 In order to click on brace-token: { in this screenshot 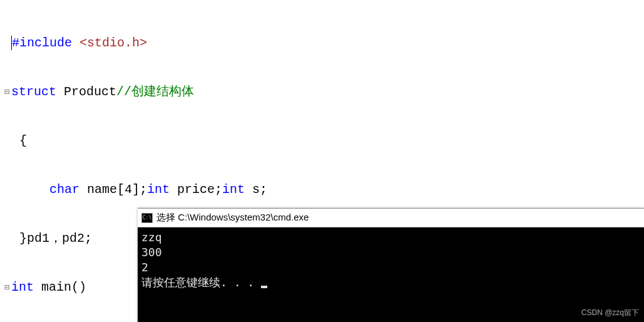, I will do `click(23, 140)`.